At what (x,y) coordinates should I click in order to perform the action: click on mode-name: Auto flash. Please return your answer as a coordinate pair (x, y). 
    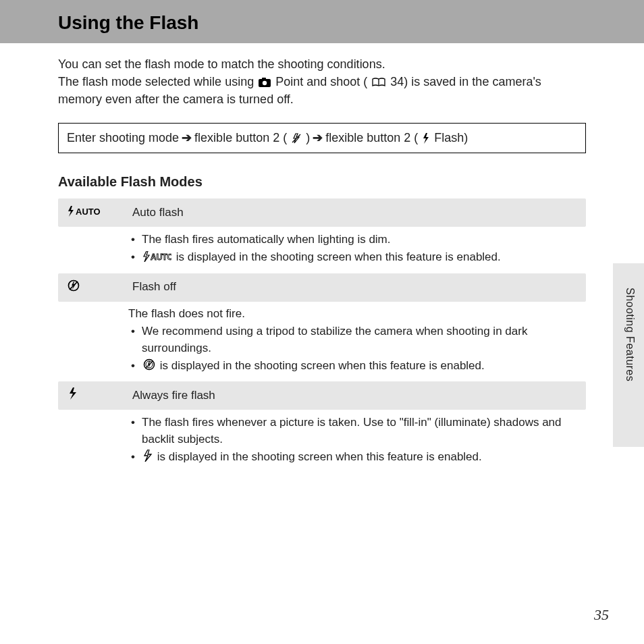
    Looking at the image, I should click on (158, 213).